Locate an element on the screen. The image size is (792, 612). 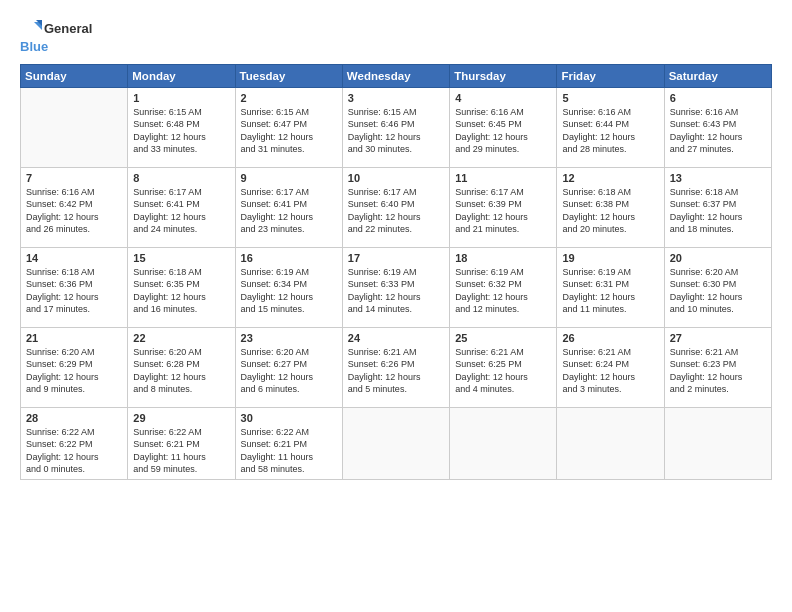
day-number: 1 is located at coordinates (181, 98).